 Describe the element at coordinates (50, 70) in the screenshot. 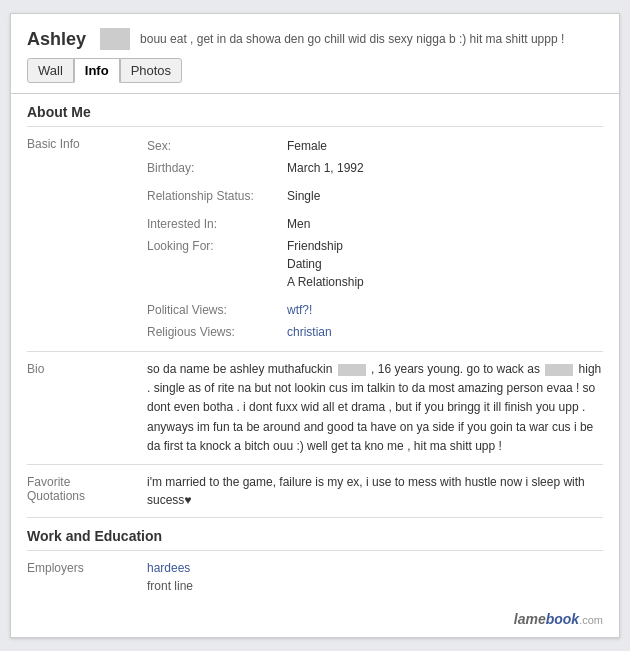

I see `tab-wall: Wall` at that location.